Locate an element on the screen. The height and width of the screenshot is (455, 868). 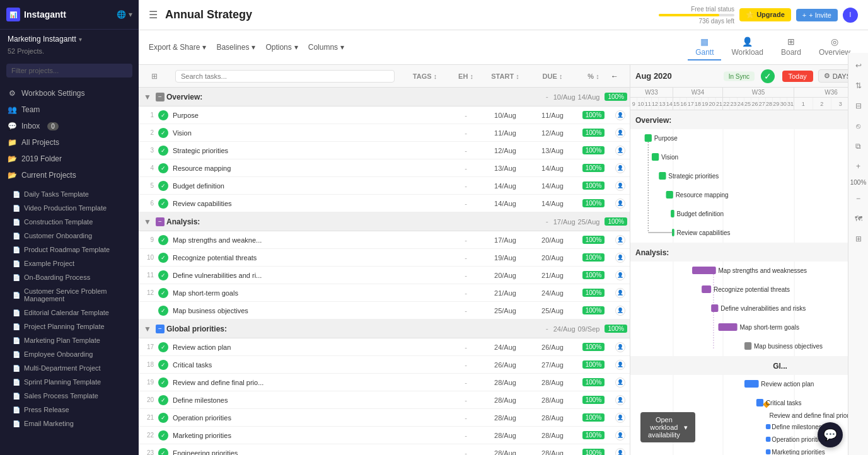
gantt-undo-icon: ↩ is located at coordinates (859, 69).